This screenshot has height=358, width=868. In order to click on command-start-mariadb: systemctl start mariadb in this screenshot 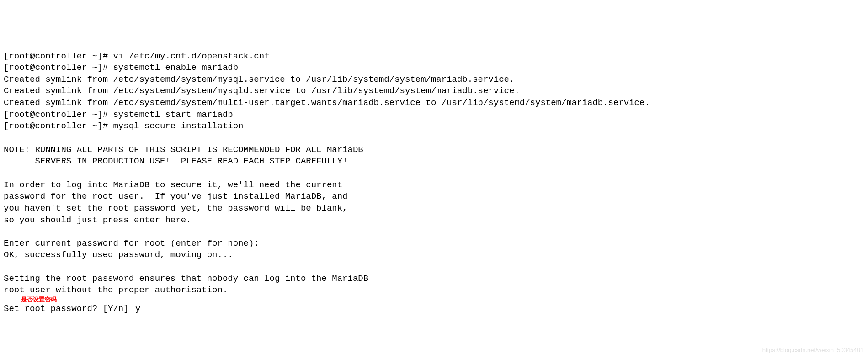, I will do `click(173, 115)`.